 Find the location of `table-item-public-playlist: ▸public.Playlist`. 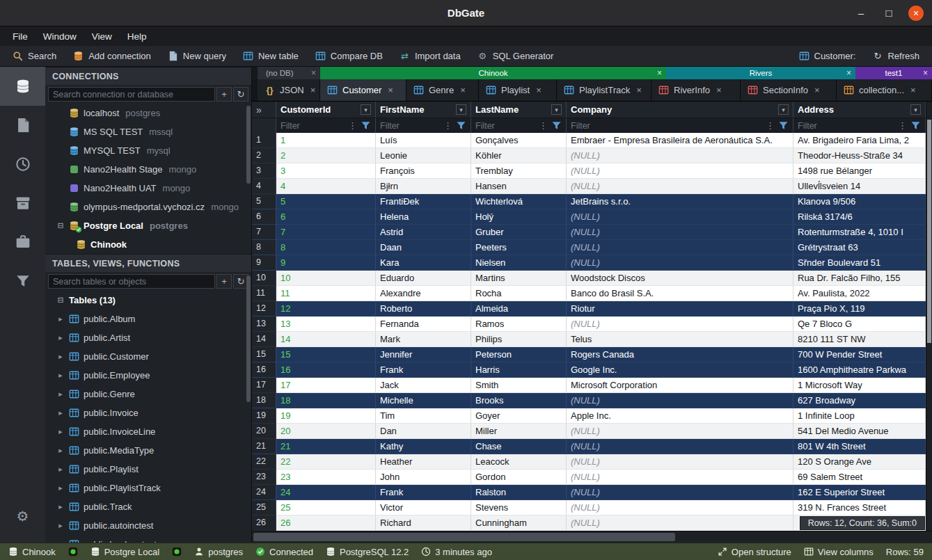

table-item-public-playlist: ▸public.Playlist is located at coordinates (148, 469).